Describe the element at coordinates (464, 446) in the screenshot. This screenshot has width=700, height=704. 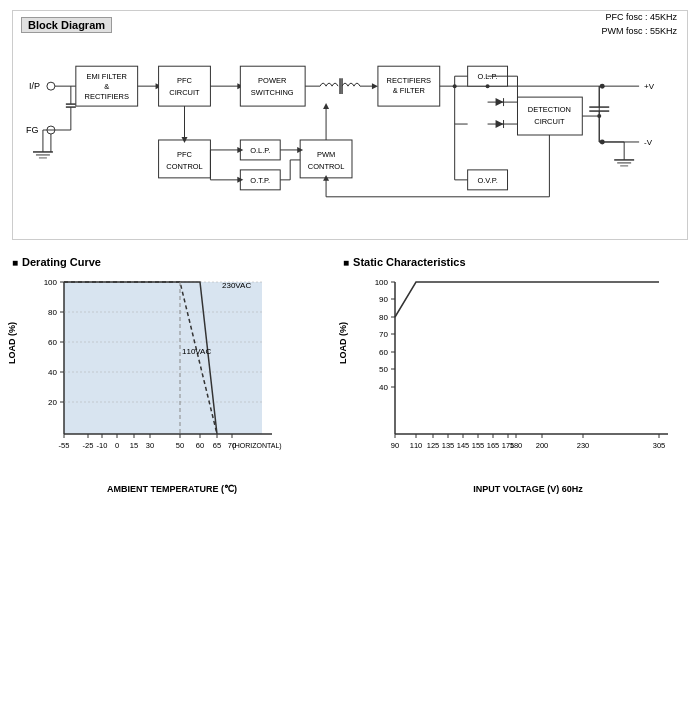
I see `svg-text: 145` at that location.